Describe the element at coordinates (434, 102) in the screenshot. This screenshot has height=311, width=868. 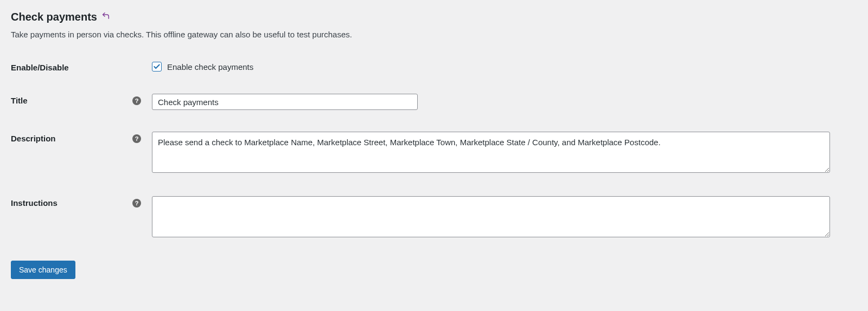
I see `row-title: Title ?` at that location.